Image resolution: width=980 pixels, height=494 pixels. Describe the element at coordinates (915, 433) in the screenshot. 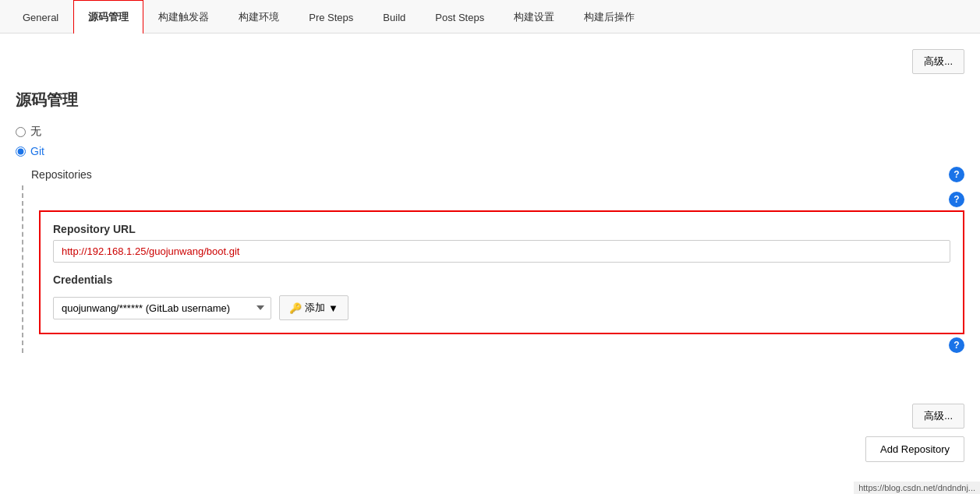

I see `bottom-right-actions: 高级... Add Repository` at that location.